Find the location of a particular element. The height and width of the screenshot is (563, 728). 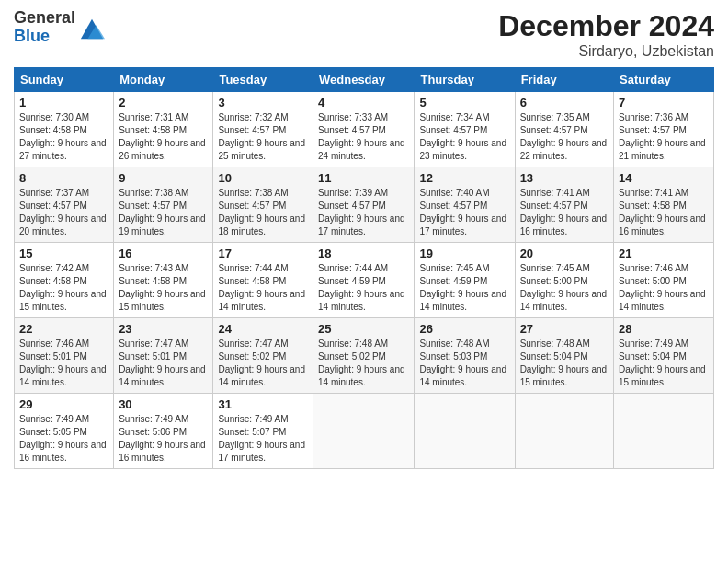

table-row: 25Sunrise: 7:48 AMSunset: 5:02 PMDayligh… is located at coordinates (364, 356).